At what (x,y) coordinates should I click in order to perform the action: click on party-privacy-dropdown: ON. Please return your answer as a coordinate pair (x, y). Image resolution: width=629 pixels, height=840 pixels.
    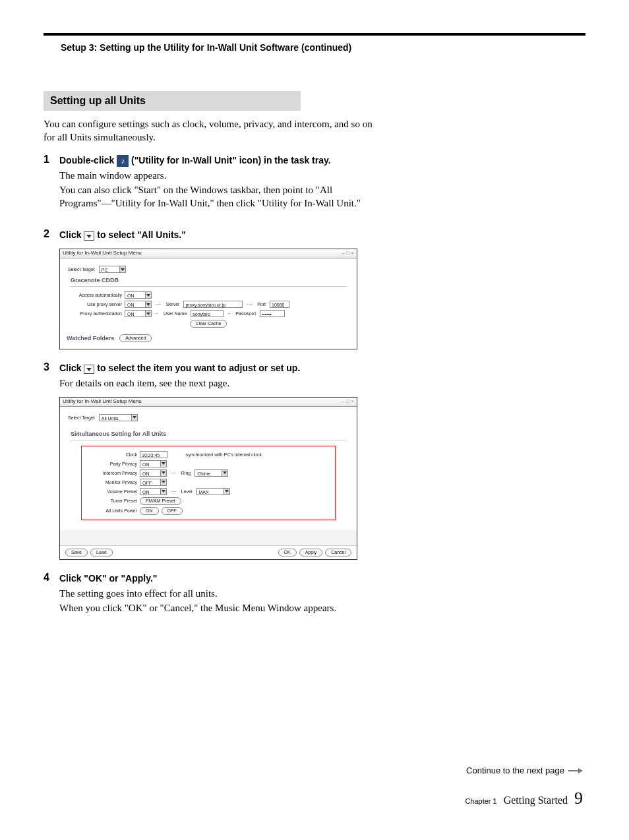
    Looking at the image, I should click on (153, 464).